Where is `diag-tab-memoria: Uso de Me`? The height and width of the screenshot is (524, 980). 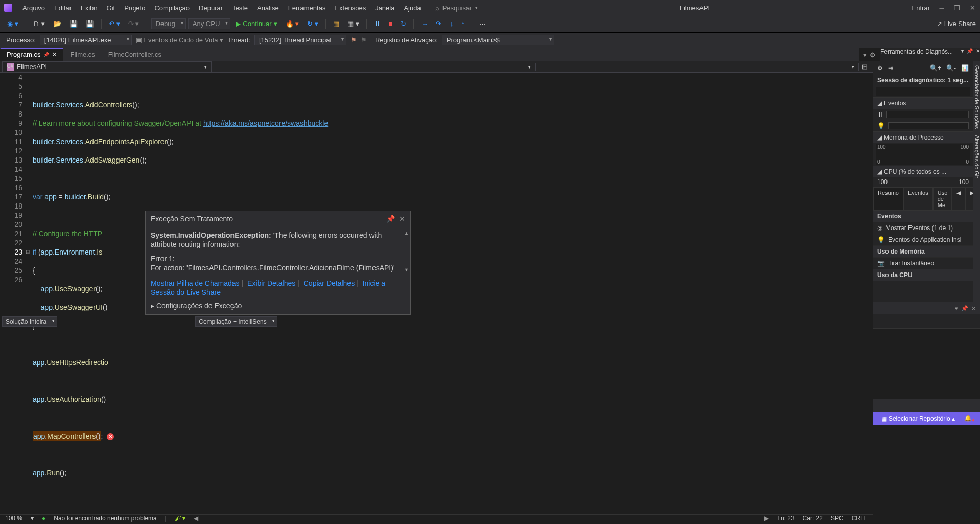
diag-tab-memoria: Uso de Me is located at coordinates (943, 199).